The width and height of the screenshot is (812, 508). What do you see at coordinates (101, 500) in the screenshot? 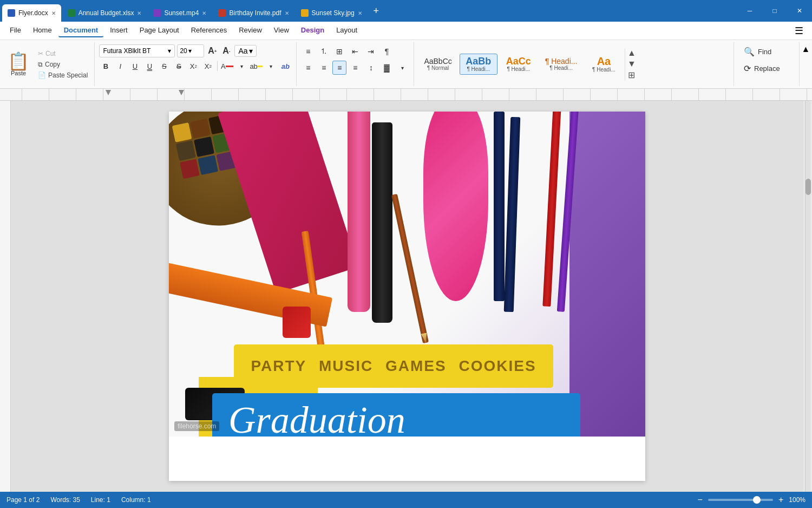
I see `line-info: Line: 1` at bounding box center [101, 500].